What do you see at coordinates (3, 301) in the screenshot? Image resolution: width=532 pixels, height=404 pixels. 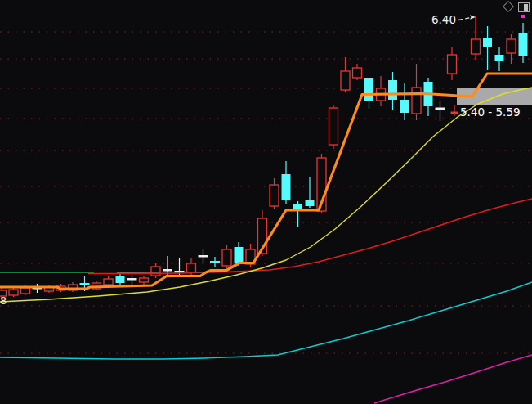 I see `axis-label-partial: 8` at bounding box center [3, 301].